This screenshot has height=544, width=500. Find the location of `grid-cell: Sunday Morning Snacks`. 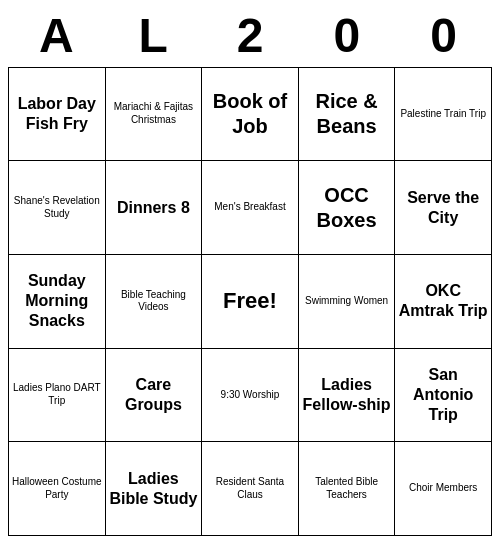

grid-cell: Sunday Morning Snacks is located at coordinates (58, 301).